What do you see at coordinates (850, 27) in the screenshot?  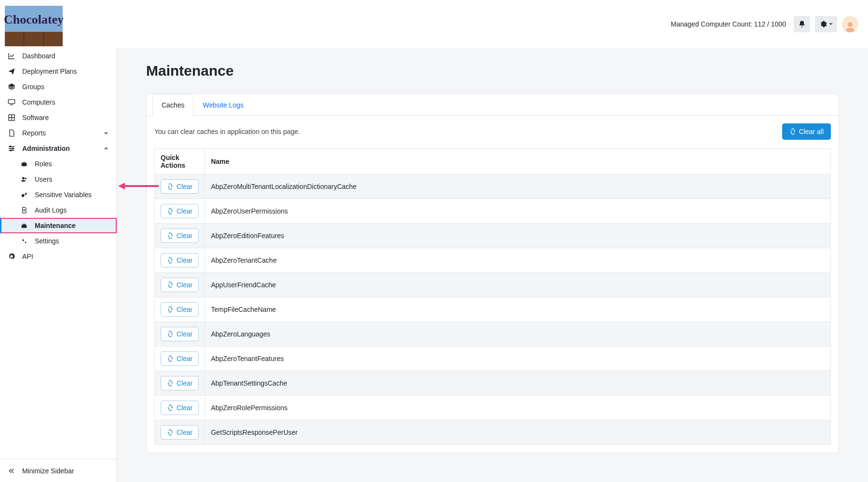 I see `person-icon` at bounding box center [850, 27].